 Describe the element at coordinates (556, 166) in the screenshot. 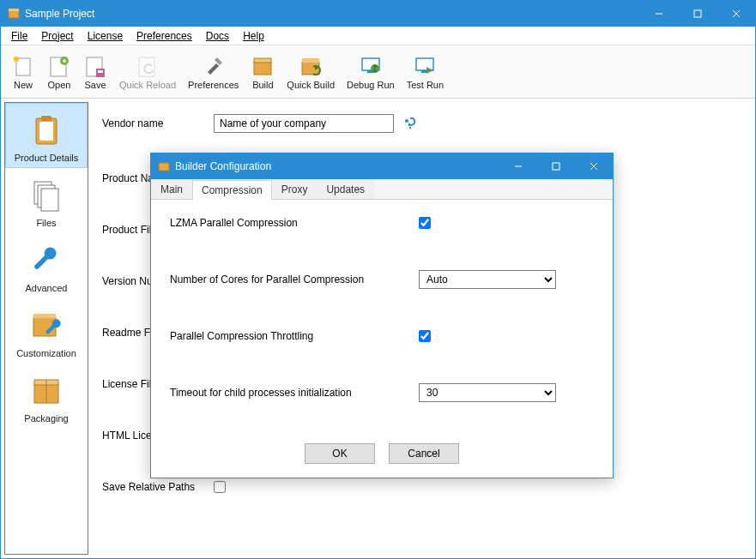

I see `dialog-maximize-button` at that location.